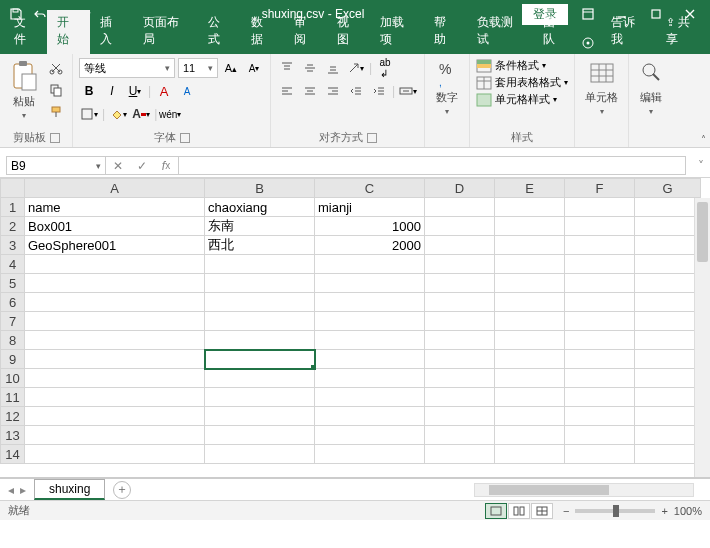 The height and width of the screenshot is (548, 710). I want to click on cell: mianji, so click(370, 208).